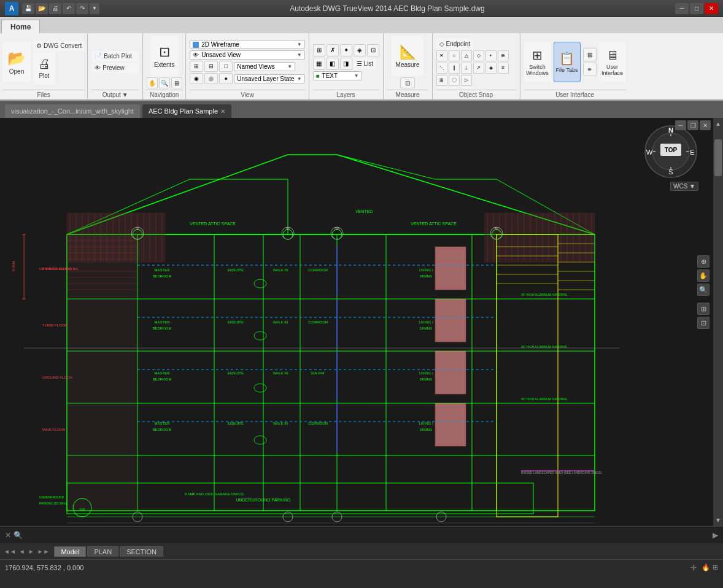 Image resolution: width=723 pixels, height=588 pixels. What do you see at coordinates (319, 64) in the screenshot?
I see `layer-btn6: ▦` at bounding box center [319, 64].